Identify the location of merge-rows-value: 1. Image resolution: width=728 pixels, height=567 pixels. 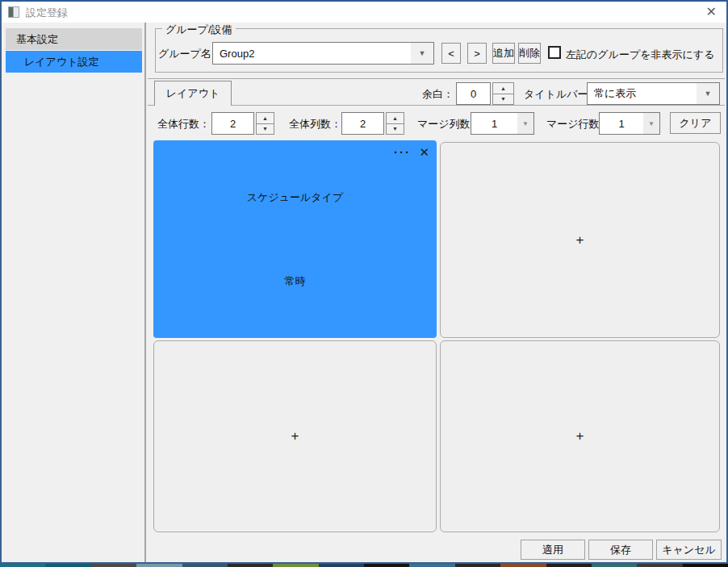
(621, 124).